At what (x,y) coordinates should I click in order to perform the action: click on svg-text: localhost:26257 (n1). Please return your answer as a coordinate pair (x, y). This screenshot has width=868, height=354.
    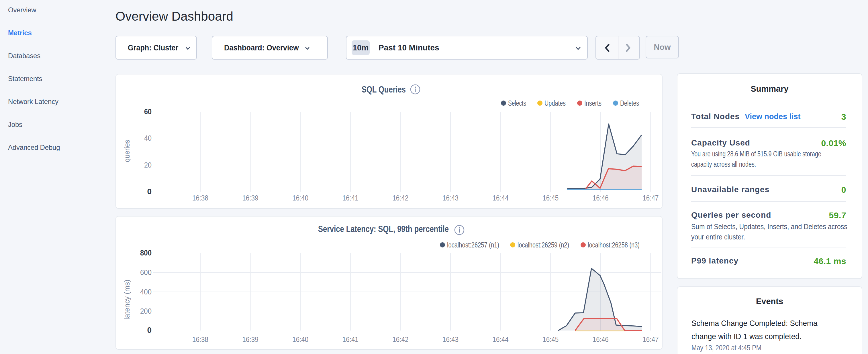
    Looking at the image, I should click on (473, 245).